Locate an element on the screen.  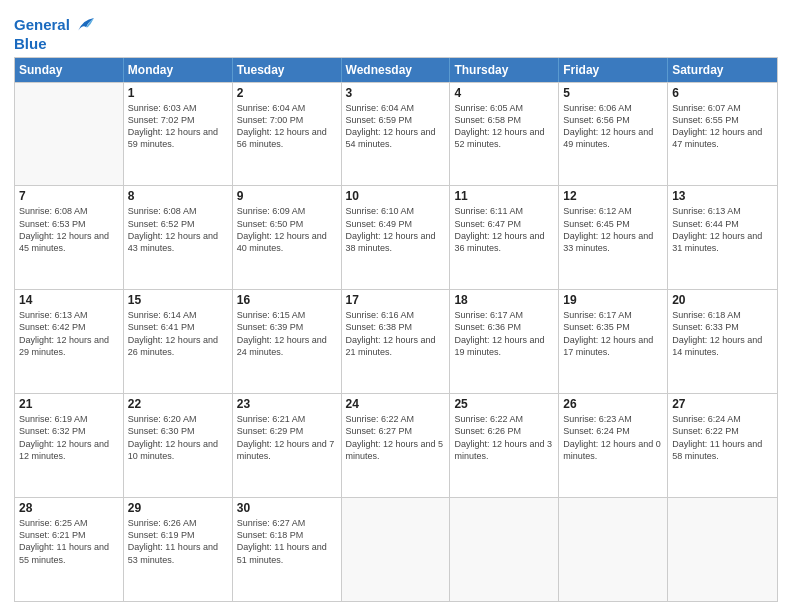
calendar-cell: 16Sunrise: 6:15 AM Sunset: 6:39 PM Dayli… is located at coordinates (288, 342).